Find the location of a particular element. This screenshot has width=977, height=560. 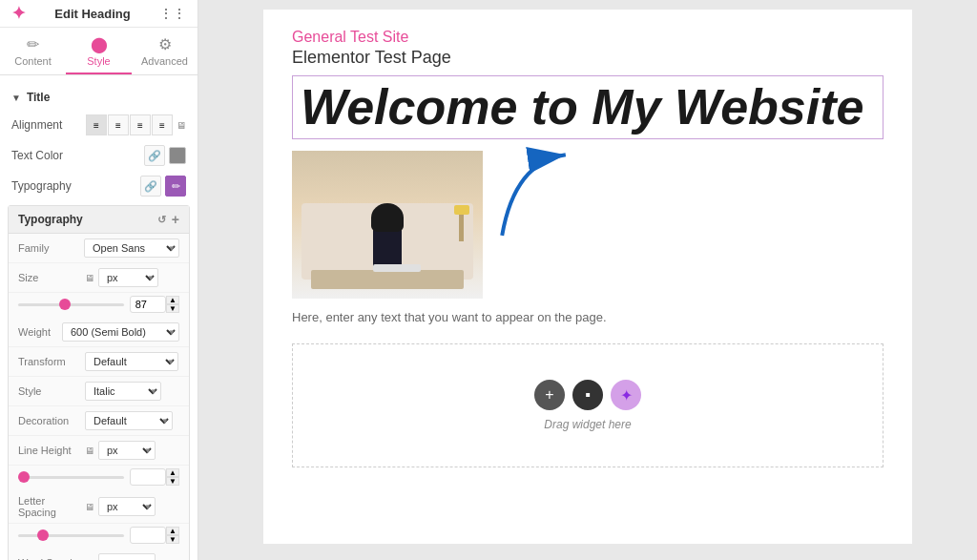

align-center-button: ≡ is located at coordinates (118, 125).